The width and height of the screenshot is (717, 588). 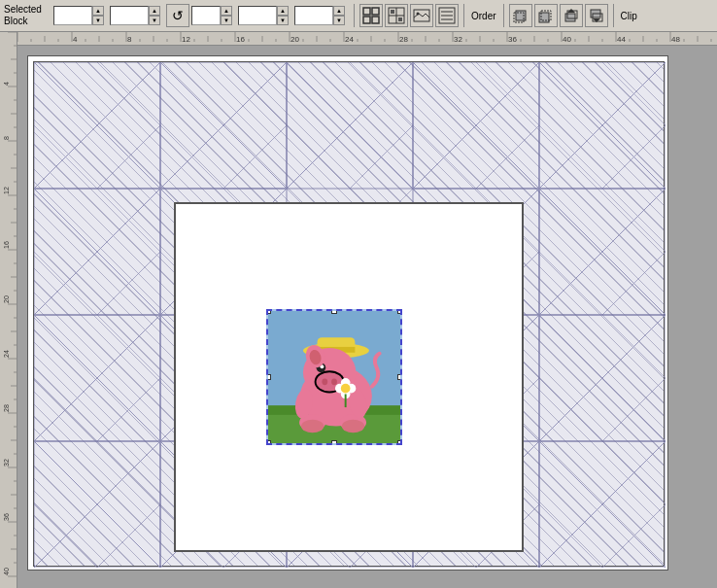 What do you see at coordinates (367, 39) in the screenshot?
I see `hruler-canvas` at bounding box center [367, 39].